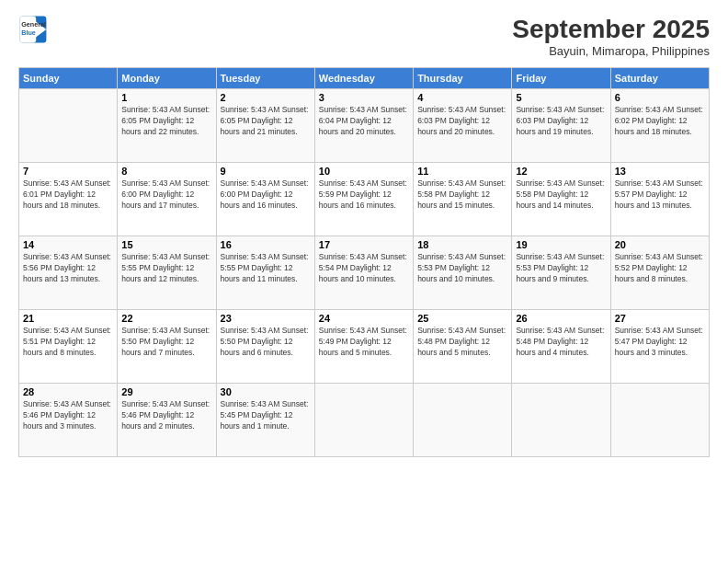 The width and height of the screenshot is (728, 563). I want to click on weekday-header-thursday: Thursday, so click(463, 79).